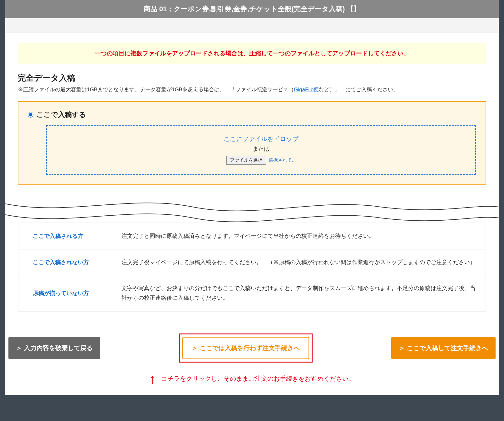 The height and width of the screenshot is (421, 504). I want to click on info-row-submit-later: ここで入稿されない方 注文完了後マイページにて原稿入稿を行ってください。 （※原…, so click(252, 262).